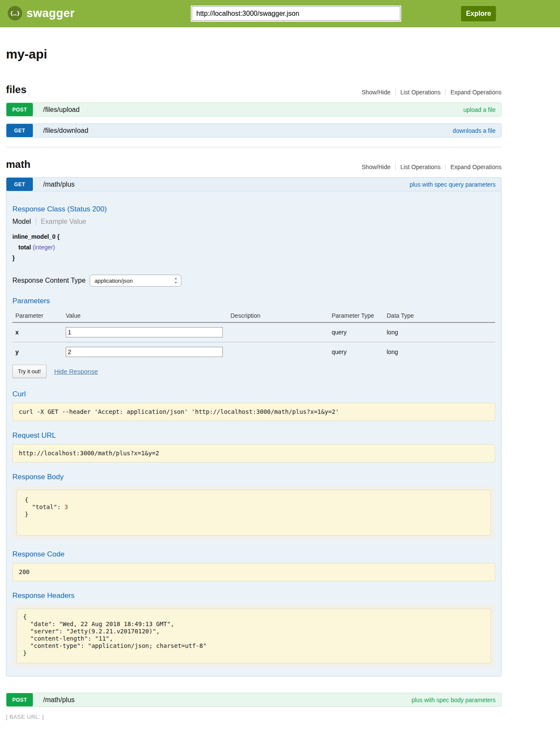 The height and width of the screenshot is (738, 560). I want to click on tab-model: Model, so click(24, 222).